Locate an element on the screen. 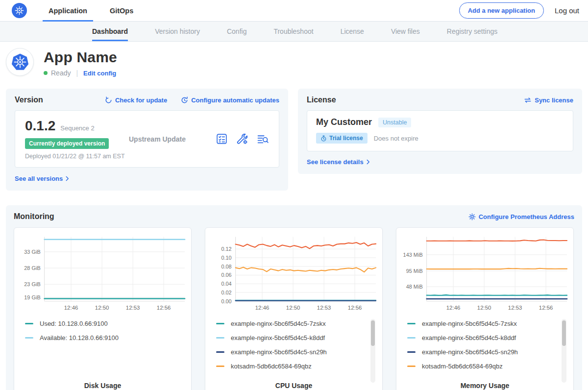 The width and height of the screenshot is (588, 390). svg-text: 95 MiB is located at coordinates (415, 271).